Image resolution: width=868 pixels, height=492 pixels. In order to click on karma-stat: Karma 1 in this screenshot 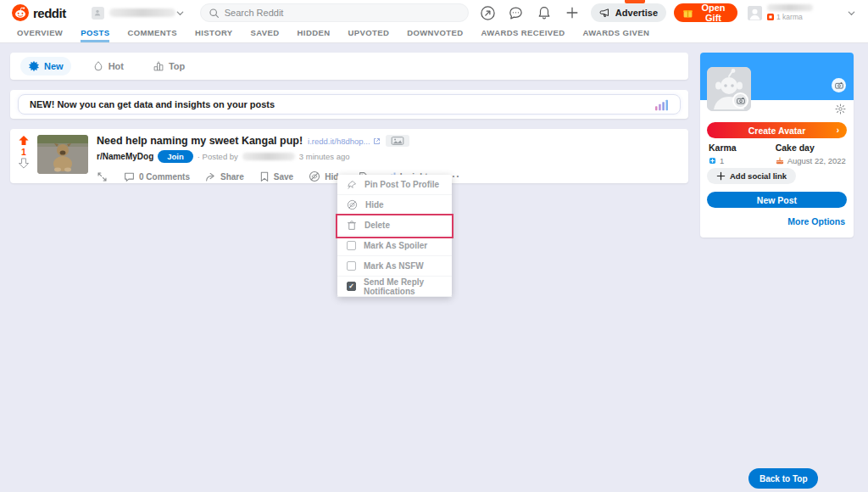, I will do `click(722, 154)`.